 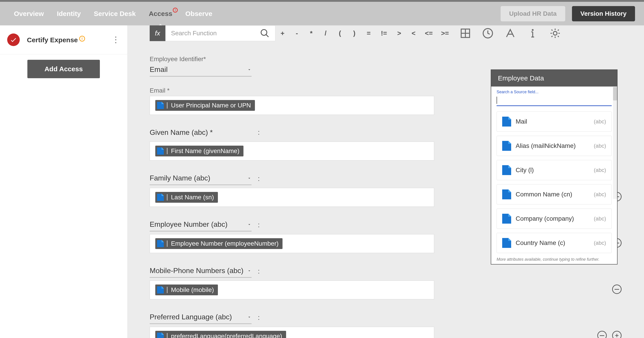 What do you see at coordinates (554, 194) in the screenshot?
I see `attribute-row: Common Name (cn) (abc)` at bounding box center [554, 194].